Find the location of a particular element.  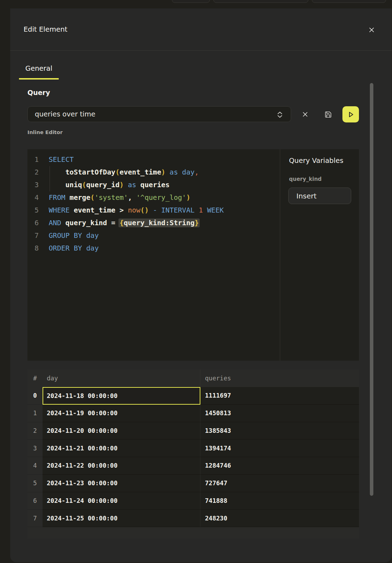

column-header-index: # is located at coordinates (35, 378).